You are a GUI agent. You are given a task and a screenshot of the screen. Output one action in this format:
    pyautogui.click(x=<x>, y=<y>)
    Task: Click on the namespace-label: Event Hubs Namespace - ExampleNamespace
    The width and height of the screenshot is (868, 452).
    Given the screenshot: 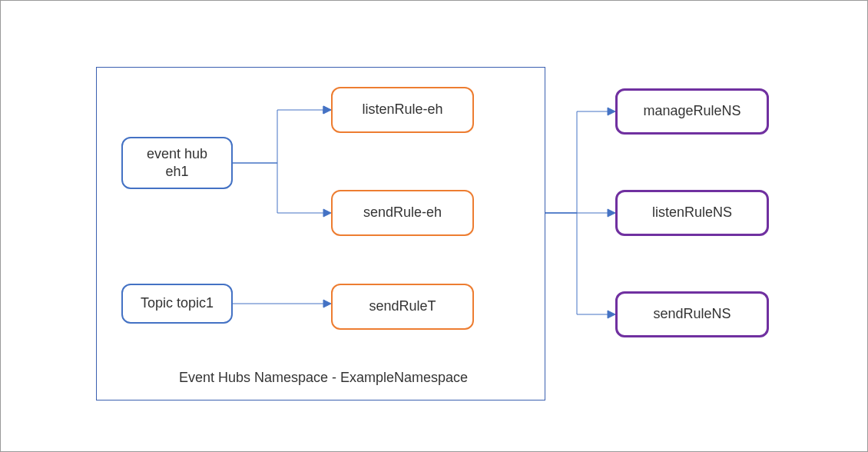 What is the action you would take?
    pyautogui.click(x=323, y=378)
    